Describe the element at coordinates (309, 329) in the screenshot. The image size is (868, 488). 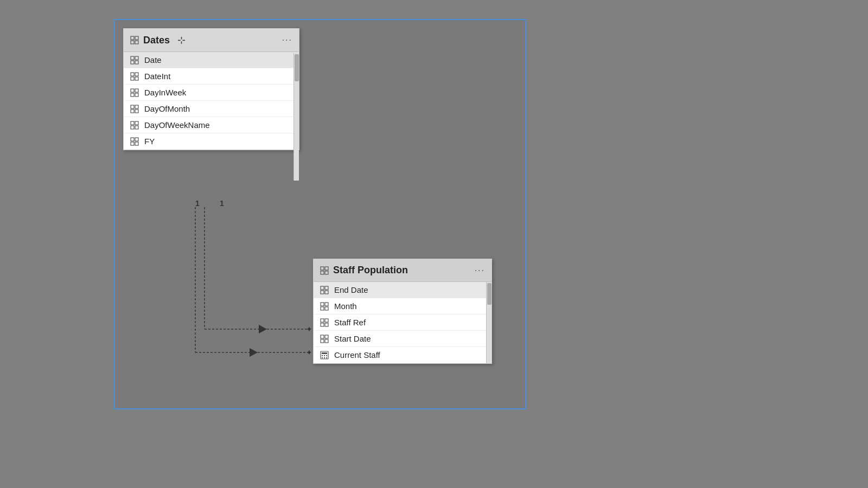
I see `star-1: ✦` at that location.